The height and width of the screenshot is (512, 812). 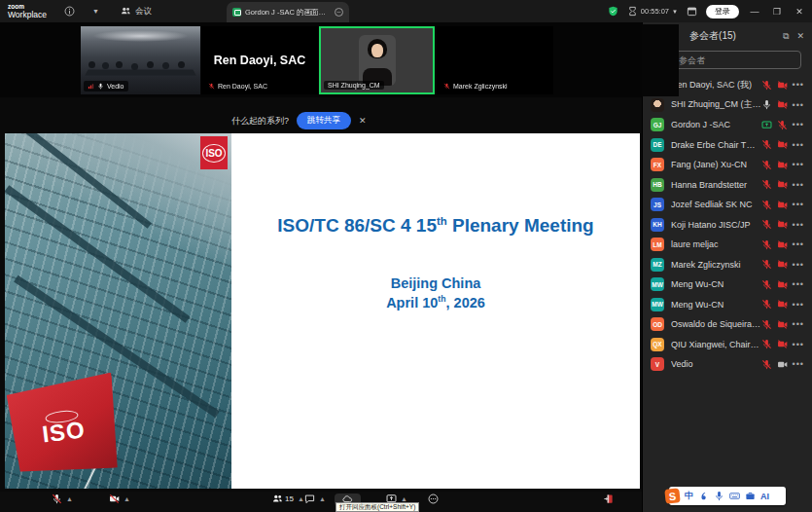 I want to click on mute-options-chevron: ▲, so click(x=70, y=498).